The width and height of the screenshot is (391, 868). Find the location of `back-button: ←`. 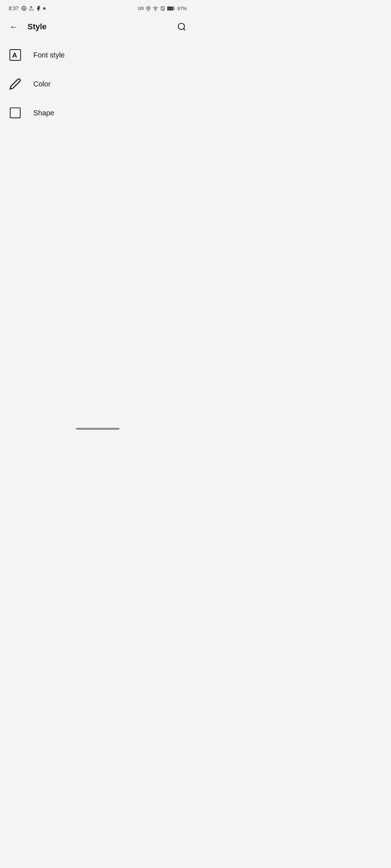

back-button: ← is located at coordinates (14, 27).